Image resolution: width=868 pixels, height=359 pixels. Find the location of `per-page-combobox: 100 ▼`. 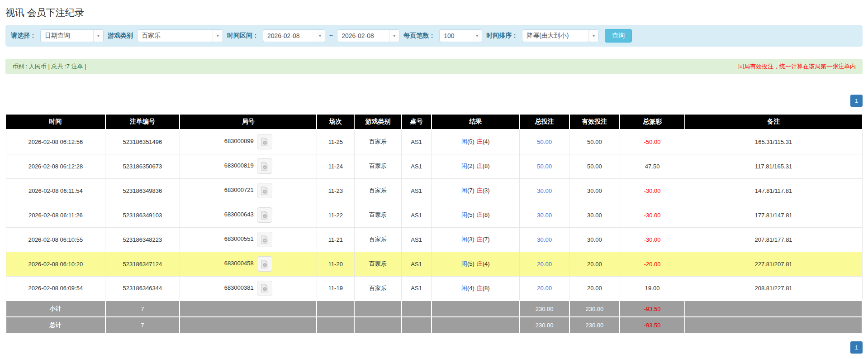

per-page-combobox: 100 ▼ is located at coordinates (460, 36).